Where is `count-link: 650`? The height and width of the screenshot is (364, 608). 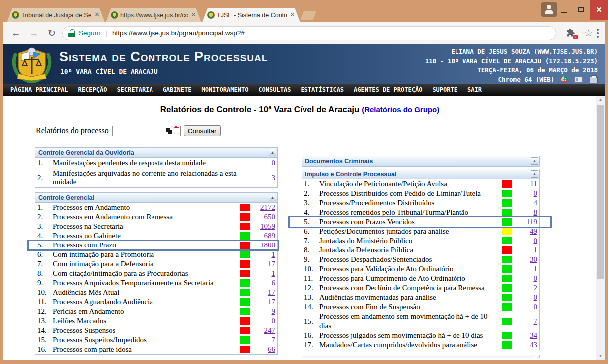 count-link: 650 is located at coordinates (270, 217).